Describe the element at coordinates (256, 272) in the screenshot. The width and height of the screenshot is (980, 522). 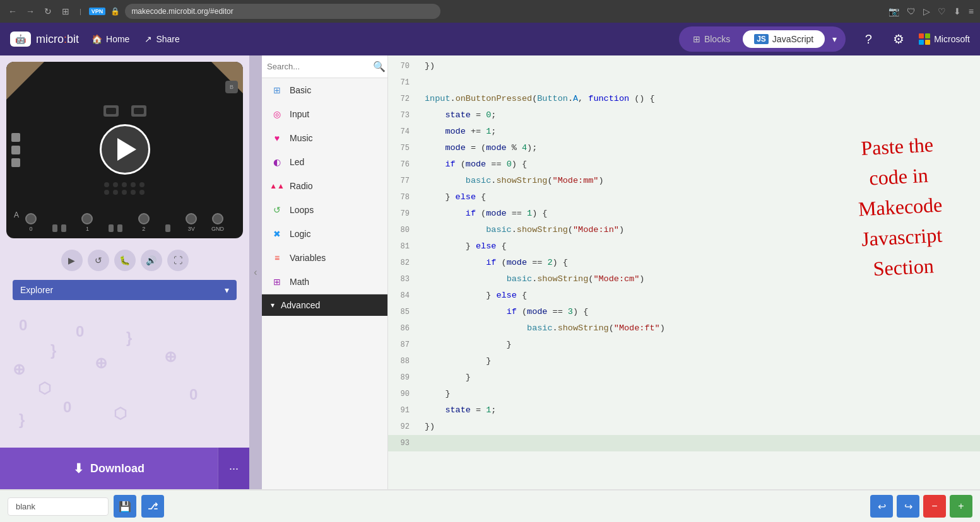
I see `collapse-handle: ‹` at that location.